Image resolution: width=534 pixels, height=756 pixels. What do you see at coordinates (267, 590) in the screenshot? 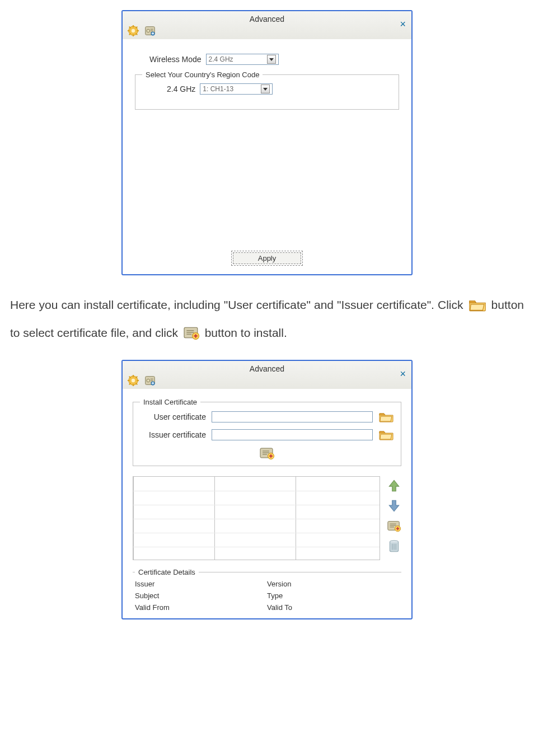
I see `certificate-details-group: Certificate Details Issuer Subject Valid…` at bounding box center [267, 590].